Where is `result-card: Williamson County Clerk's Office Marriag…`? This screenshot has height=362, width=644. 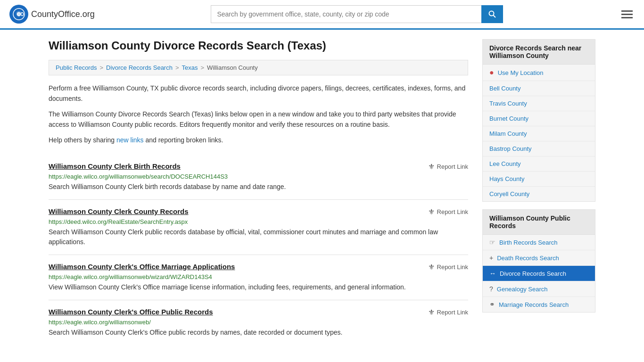 result-card: Williamson County Clerk's Office Marriag… is located at coordinates (258, 278).